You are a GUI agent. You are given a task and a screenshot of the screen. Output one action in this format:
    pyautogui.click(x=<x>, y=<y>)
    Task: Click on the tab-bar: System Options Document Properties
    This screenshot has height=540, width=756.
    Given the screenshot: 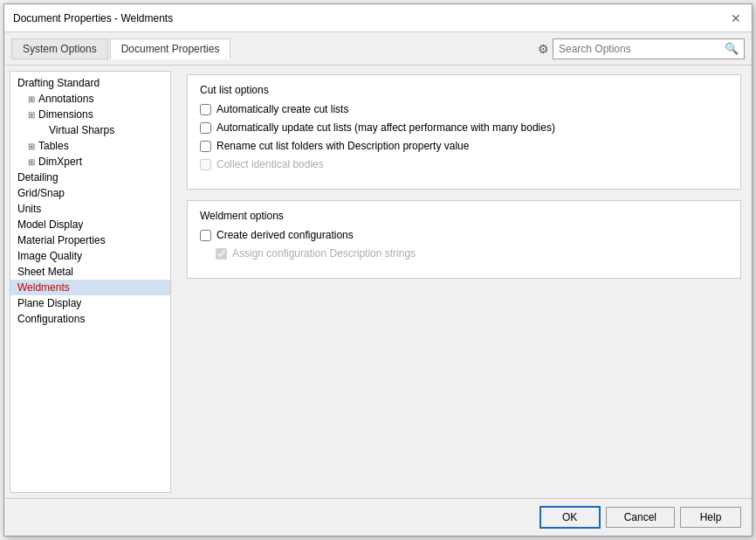 What is the action you would take?
    pyautogui.click(x=120, y=49)
    